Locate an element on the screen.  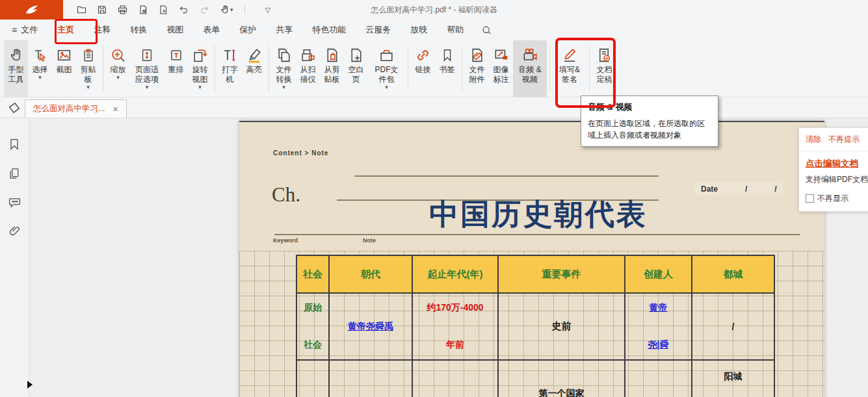
tooltip-body: 在页面上选取区域，在所选取的区域上插入音频或者视频对象 is located at coordinates (650, 129).